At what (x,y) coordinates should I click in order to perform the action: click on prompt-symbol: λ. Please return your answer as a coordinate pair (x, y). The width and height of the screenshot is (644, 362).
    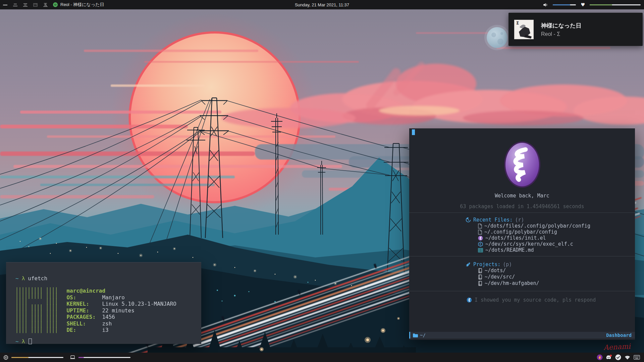
    Looking at the image, I should click on (23, 278).